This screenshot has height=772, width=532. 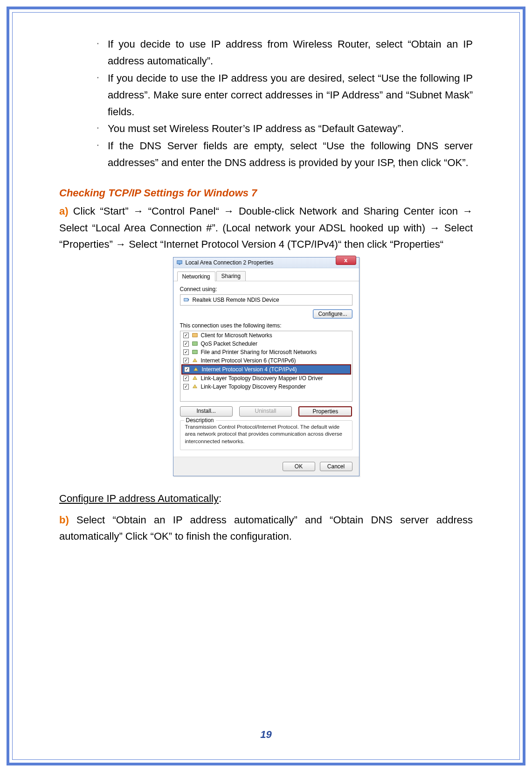 What do you see at coordinates (266, 369) in the screenshot?
I see `dialog-body: Connect using: Realtek USB Remote NDIS D…` at bounding box center [266, 369].